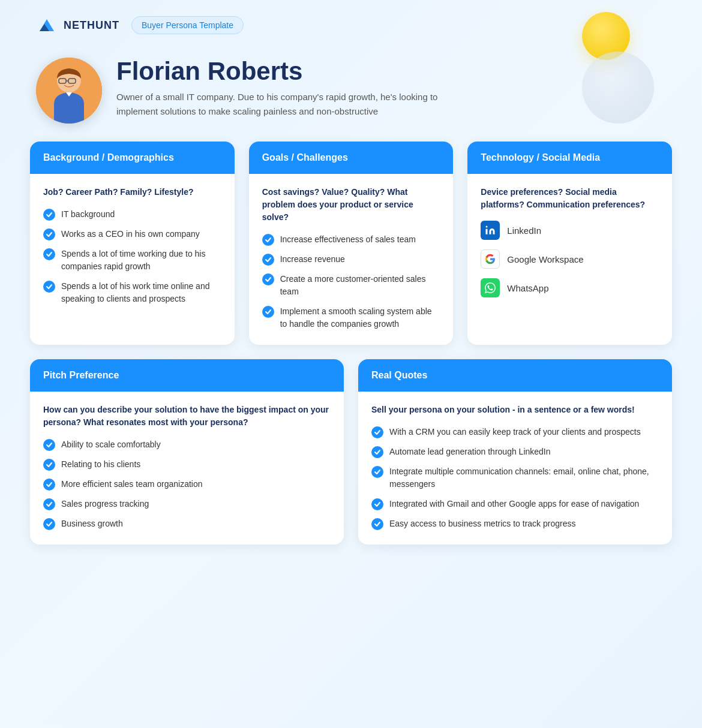  Describe the element at coordinates (132, 234) in the screenshot. I see `list-item: Works as a CEO in his own company` at that location.